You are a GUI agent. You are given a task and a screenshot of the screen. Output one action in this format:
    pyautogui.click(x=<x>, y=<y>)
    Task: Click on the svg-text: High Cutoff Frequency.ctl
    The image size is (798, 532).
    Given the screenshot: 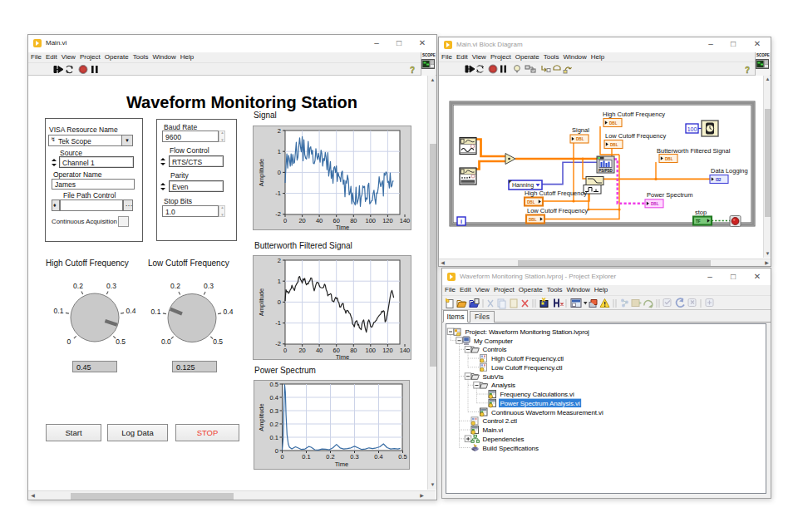 What is the action you would take?
    pyautogui.click(x=527, y=359)
    